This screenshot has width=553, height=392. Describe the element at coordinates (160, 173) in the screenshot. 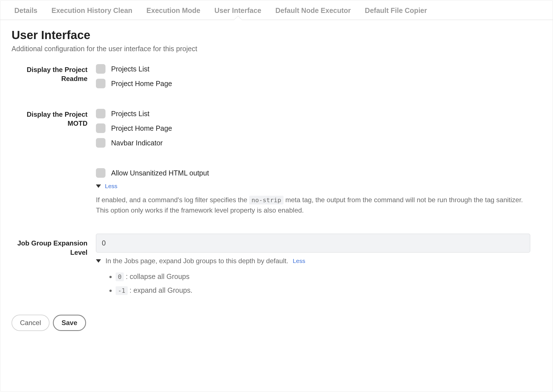

I see `checkbox-label: Allow Unsanitized HTML output` at that location.